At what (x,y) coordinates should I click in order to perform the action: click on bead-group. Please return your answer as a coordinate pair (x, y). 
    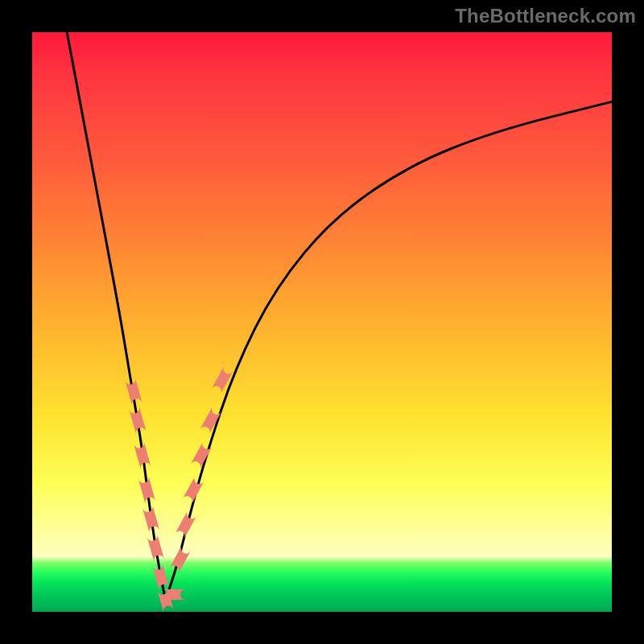
    Looking at the image, I should click on (179, 489).